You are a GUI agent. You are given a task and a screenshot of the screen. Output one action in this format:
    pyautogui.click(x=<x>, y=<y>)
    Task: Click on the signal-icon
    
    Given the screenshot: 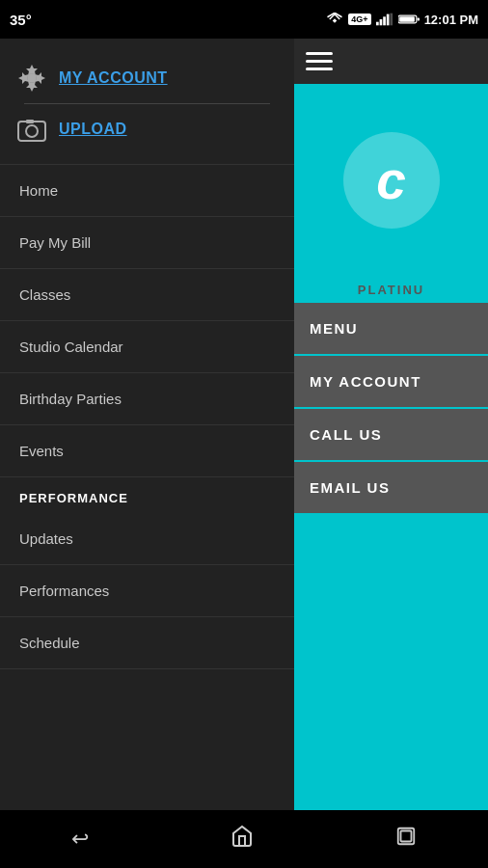 What is the action you would take?
    pyautogui.click(x=385, y=19)
    